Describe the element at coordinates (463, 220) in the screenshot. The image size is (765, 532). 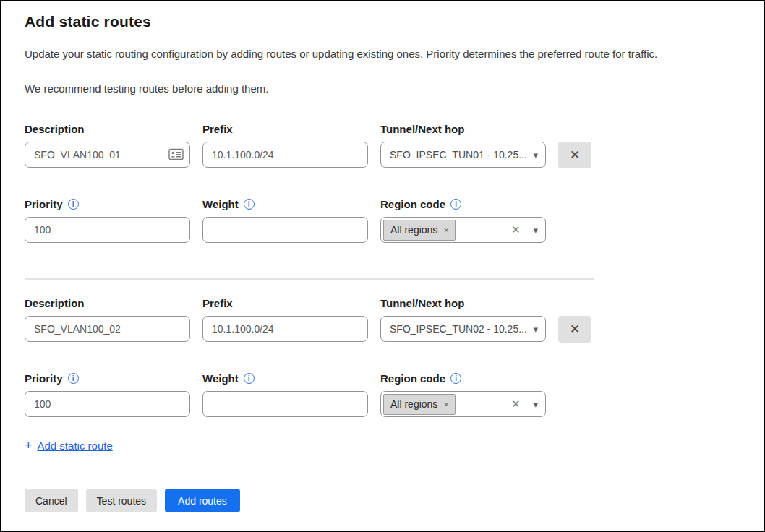
I see `region-field-1: Region code i All regions × ✕ ▾` at that location.